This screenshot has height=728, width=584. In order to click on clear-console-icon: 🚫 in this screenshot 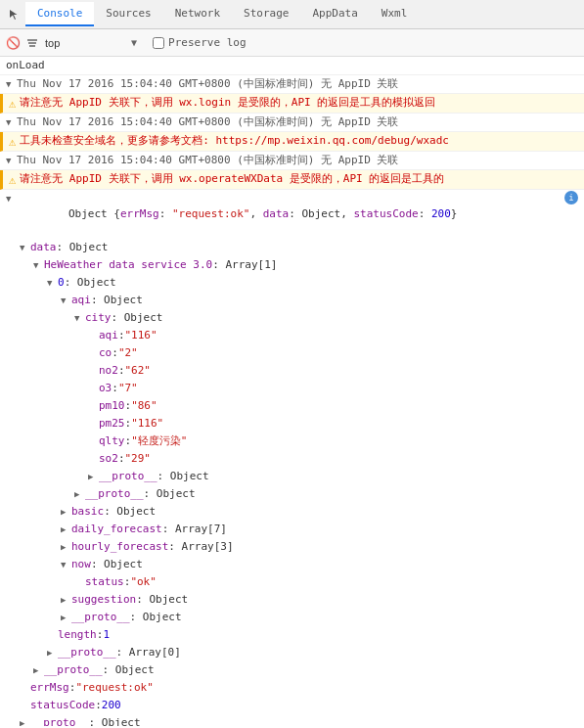, I will do `click(13, 43)`.